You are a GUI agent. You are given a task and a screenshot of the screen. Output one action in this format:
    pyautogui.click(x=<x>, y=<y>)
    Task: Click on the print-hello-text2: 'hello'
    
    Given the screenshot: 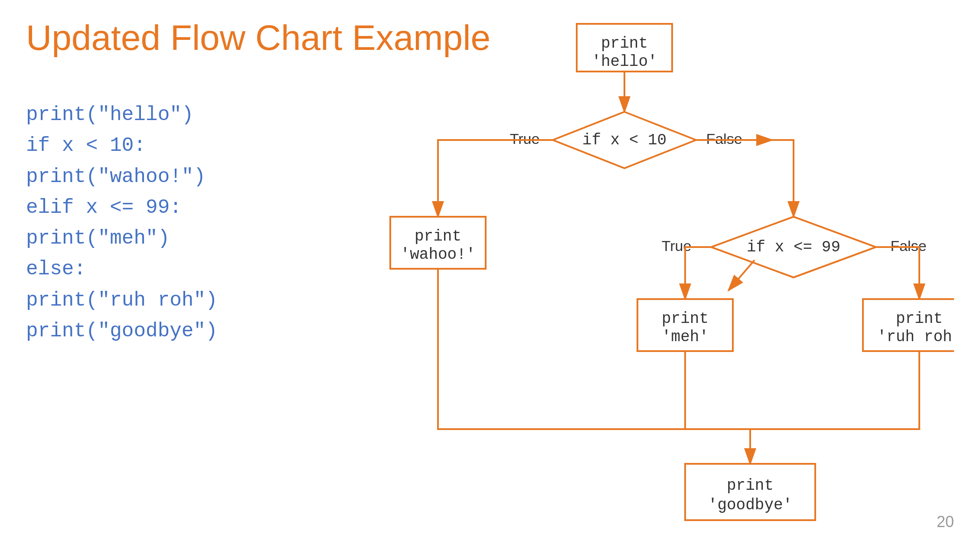 What is the action you would take?
    pyautogui.click(x=624, y=62)
    